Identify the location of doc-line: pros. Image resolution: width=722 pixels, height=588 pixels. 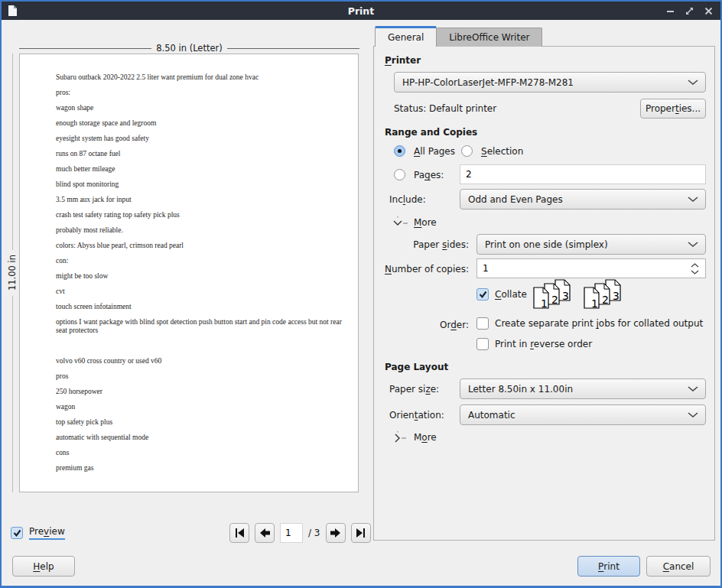
(200, 376).